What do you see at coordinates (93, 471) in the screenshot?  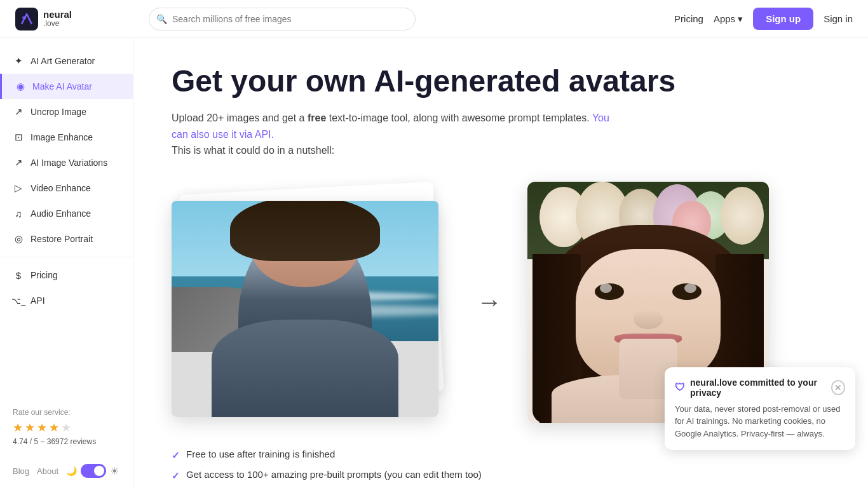 I see `theme-toggle` at bounding box center [93, 471].